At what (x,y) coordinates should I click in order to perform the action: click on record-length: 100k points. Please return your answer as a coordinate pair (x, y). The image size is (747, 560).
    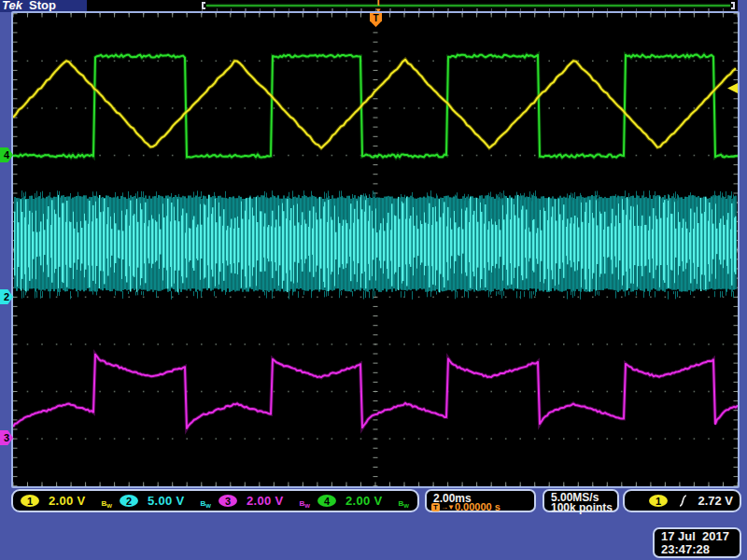
    Looking at the image, I should click on (582, 508).